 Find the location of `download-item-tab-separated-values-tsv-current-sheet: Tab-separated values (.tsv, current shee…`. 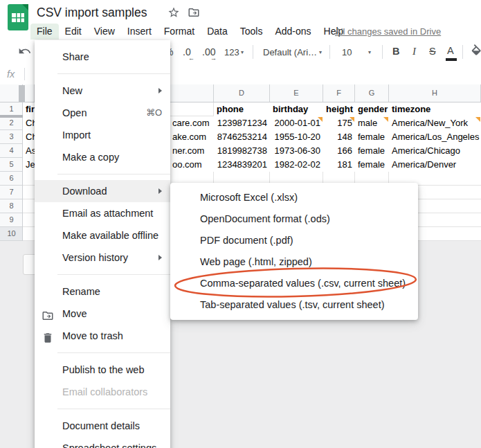

download-item-tab-separated-values-tsv-current-sheet: Tab-separated values (.tsv, current shee… is located at coordinates (294, 305).